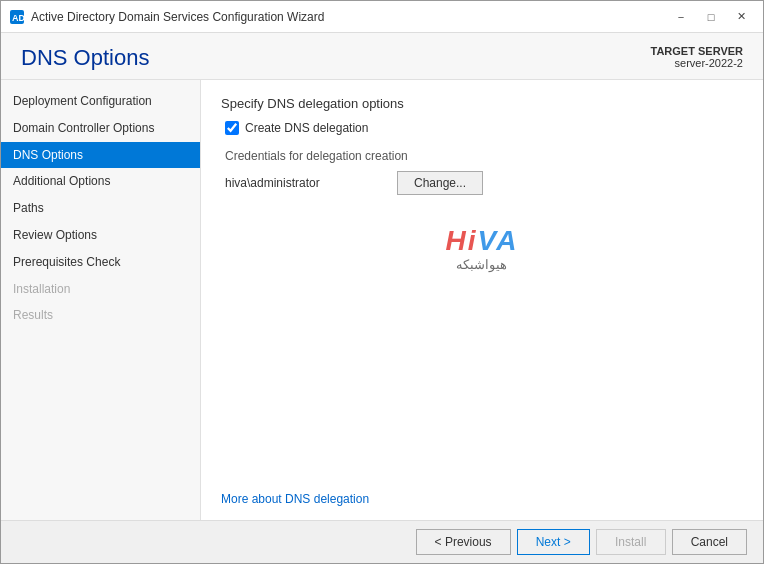 Image resolution: width=764 pixels, height=564 pixels. I want to click on page-title: DNS Options, so click(85, 58).